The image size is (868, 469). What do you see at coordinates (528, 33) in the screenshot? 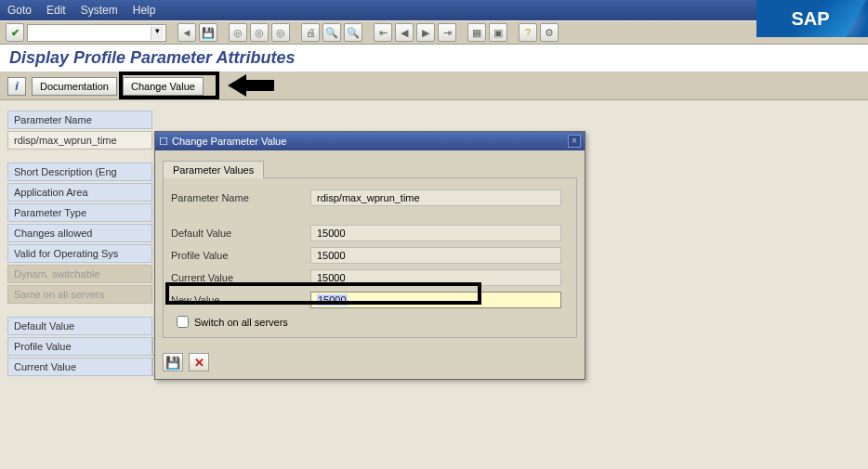
I see `help-button: ?` at bounding box center [528, 33].